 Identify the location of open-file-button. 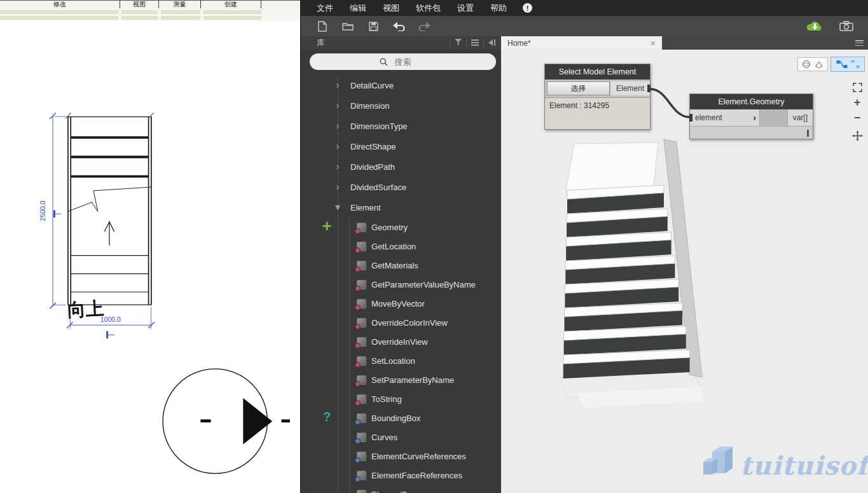
(348, 26).